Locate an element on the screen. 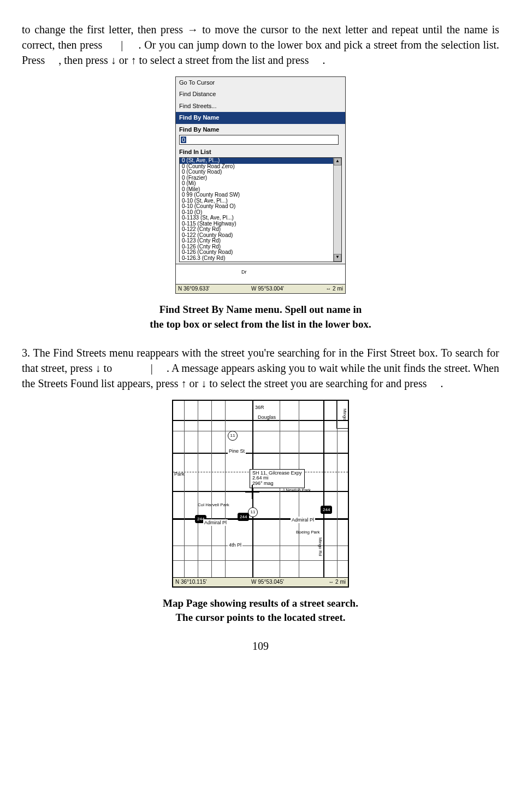 The image size is (521, 812). list-item: 0-10 (County Road O) is located at coordinates (260, 206).